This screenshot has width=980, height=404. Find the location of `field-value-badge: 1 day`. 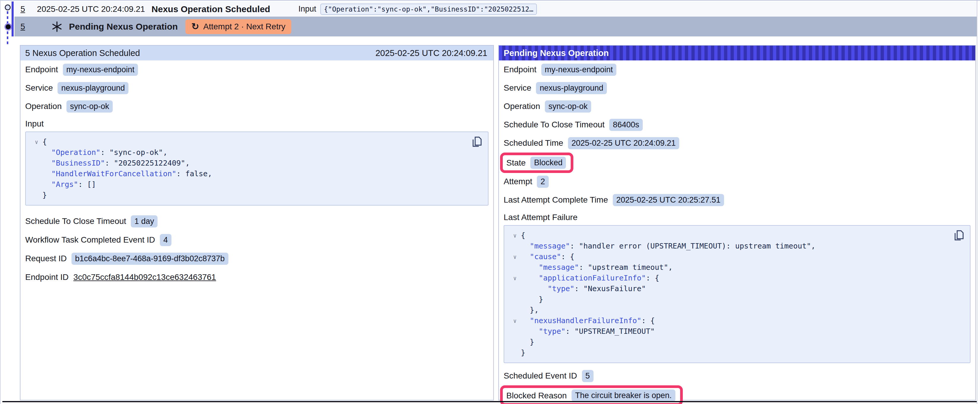

field-value-badge: 1 day is located at coordinates (144, 222).